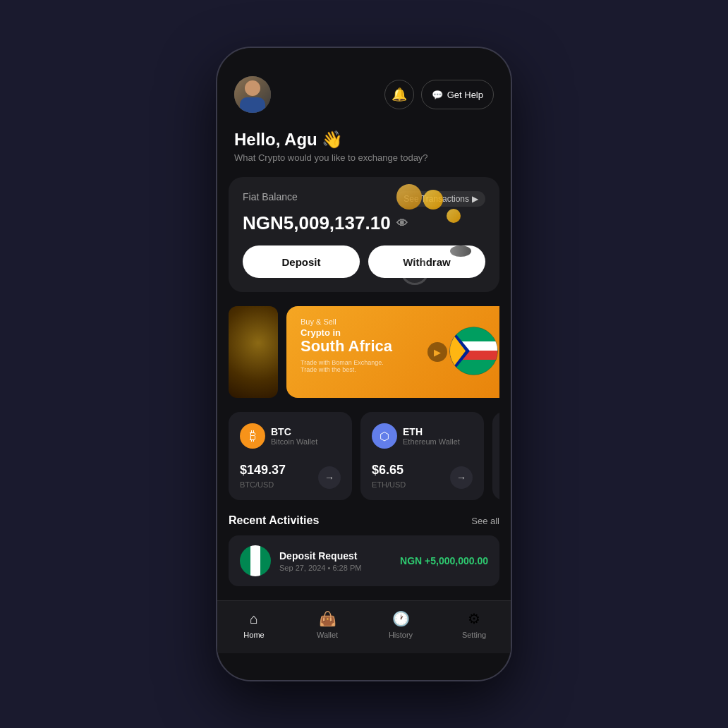  What do you see at coordinates (364, 223) in the screenshot?
I see `balance-amount: NGN5,009,137.10 👁` at bounding box center [364, 223].